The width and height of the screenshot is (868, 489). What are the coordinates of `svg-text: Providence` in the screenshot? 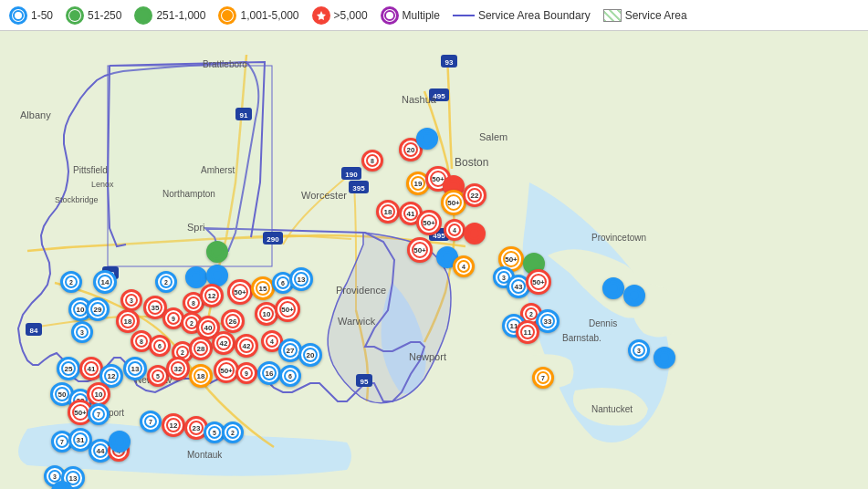 It's located at (361, 290).